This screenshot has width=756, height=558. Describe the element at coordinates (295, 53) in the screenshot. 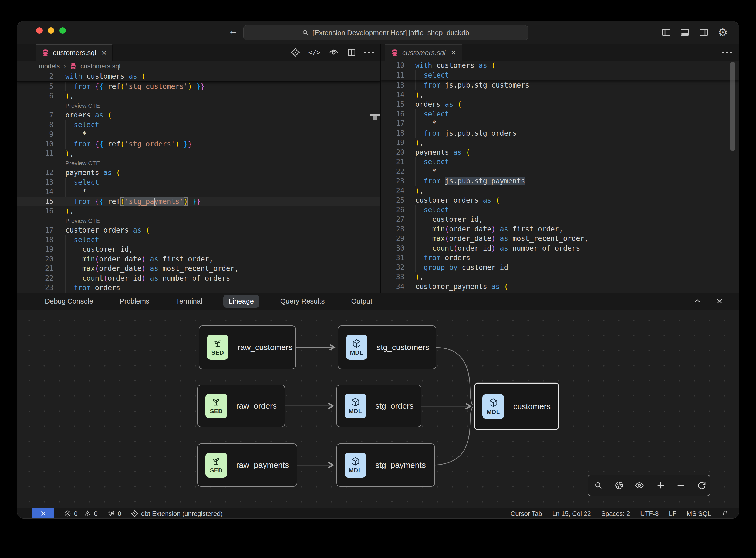

I see `dbt-logo-icon` at that location.